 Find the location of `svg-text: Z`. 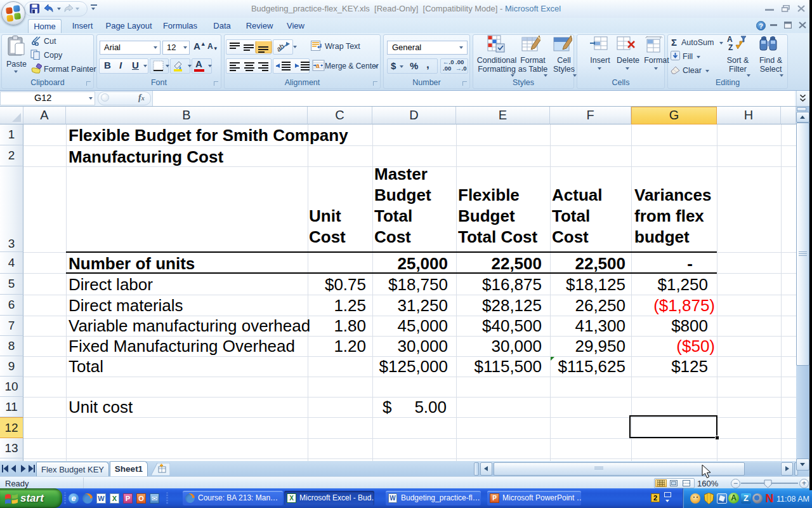

svg-text: Z is located at coordinates (731, 48).